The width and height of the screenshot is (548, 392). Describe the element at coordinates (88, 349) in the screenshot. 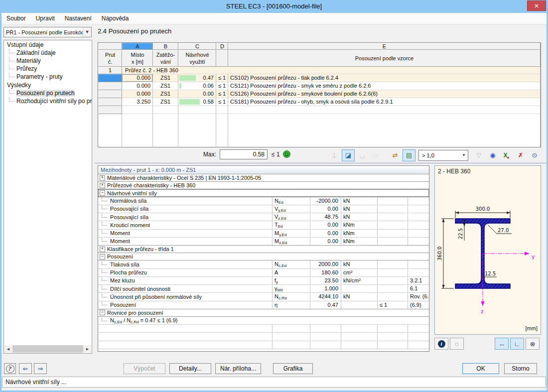

I see `scroll-right-icon: ▶` at that location.